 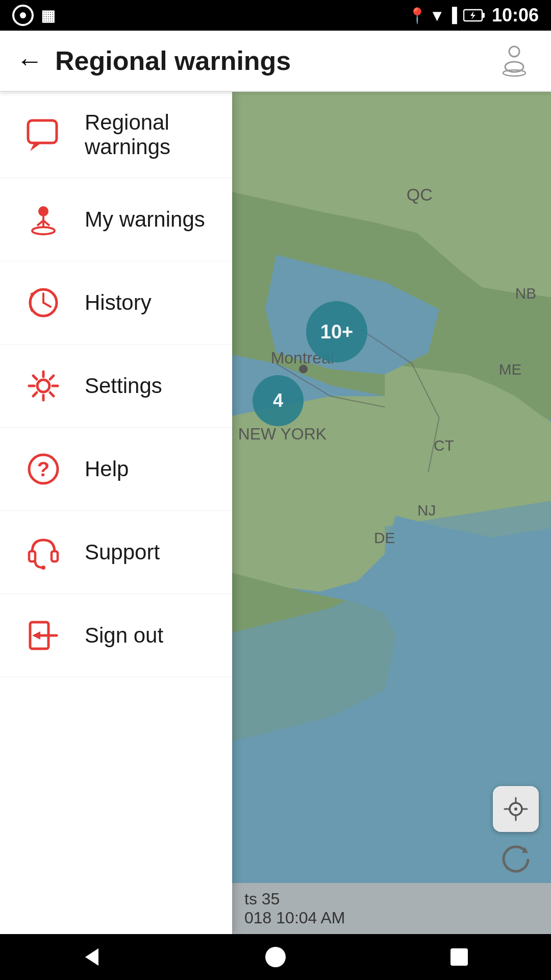 I want to click on status-bar: ▦ 📍 ▾ ▐ 10:06, so click(x=276, y=15).